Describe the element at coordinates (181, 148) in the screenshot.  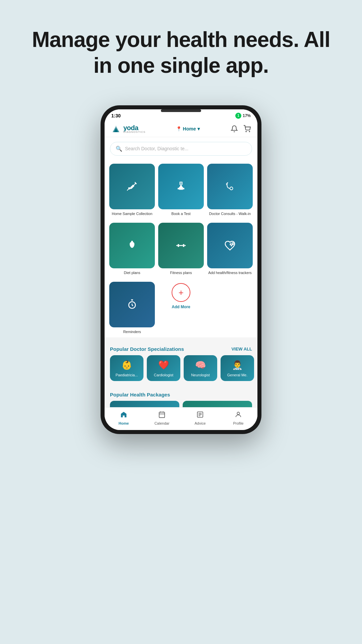
I see `search-section: 🔍 Search Doctor, Diagnostic te...` at that location.